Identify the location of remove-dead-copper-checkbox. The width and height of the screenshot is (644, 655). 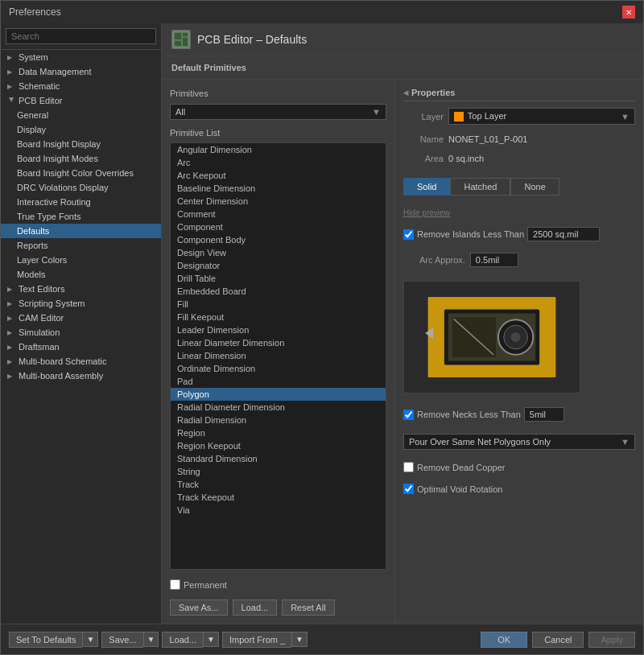
(409, 467).